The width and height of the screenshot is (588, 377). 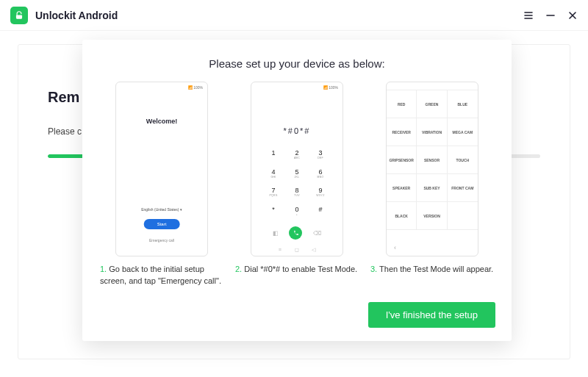 What do you see at coordinates (294, 15) in the screenshot?
I see `titlebar: Unlockit Android` at bounding box center [294, 15].